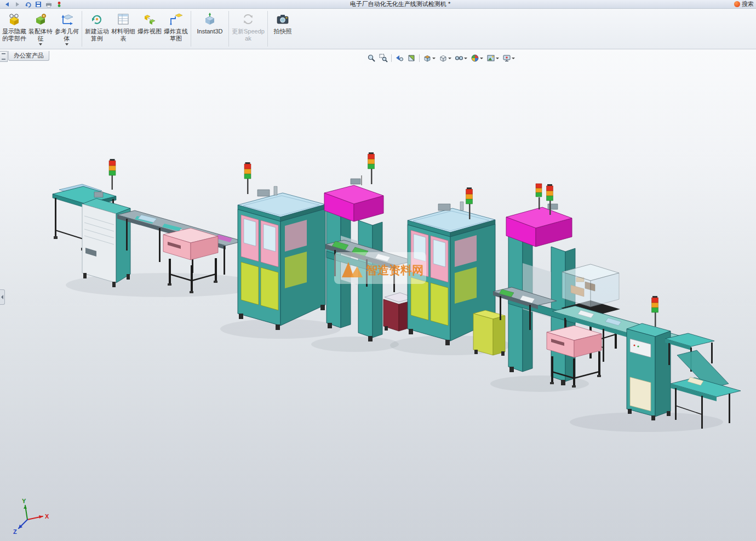  Describe the element at coordinates (97, 35) in the screenshot. I see `toolbar-button-label: 新建运动算例` at that location.